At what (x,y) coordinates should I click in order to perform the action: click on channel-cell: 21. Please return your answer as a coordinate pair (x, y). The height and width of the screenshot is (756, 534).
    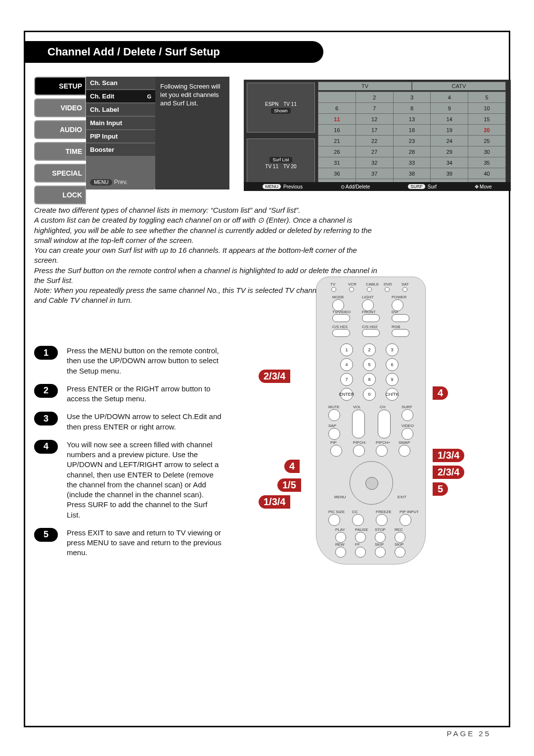
    Looking at the image, I should click on (337, 141).